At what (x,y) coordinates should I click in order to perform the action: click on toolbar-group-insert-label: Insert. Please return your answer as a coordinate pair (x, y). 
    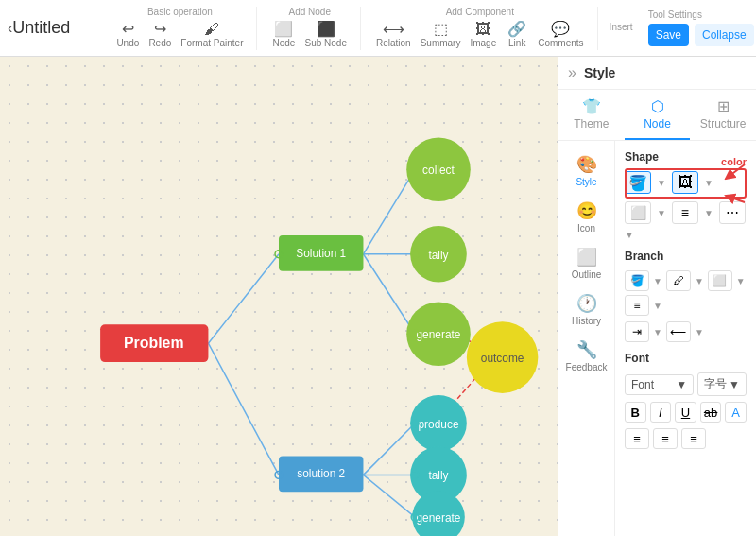
    Looking at the image, I should click on (622, 26).